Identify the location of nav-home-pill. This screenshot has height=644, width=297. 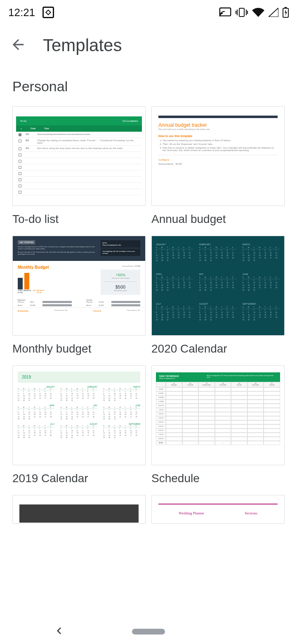
(148, 632).